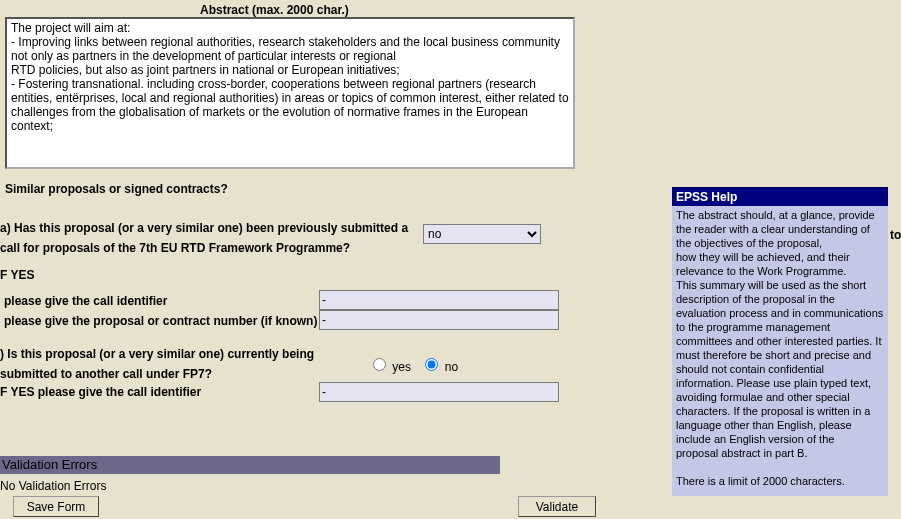  I want to click on radio-no-text: no, so click(452, 367).